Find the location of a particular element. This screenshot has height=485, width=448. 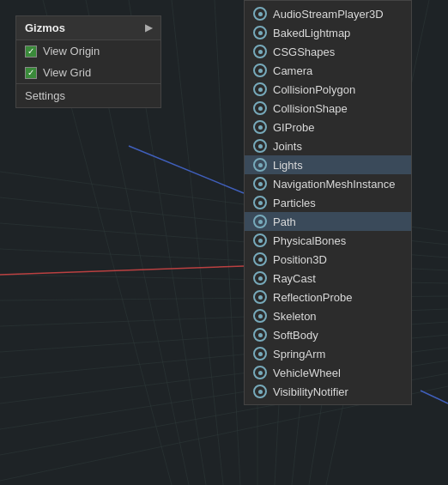

menu-item-label: AudioStreamPlayer3D is located at coordinates (328, 14).